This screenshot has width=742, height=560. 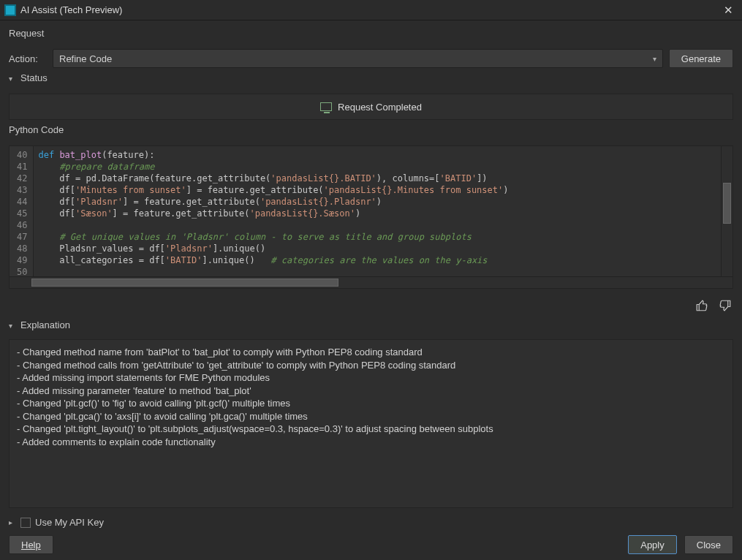 What do you see at coordinates (701, 58) in the screenshot?
I see `generate-button: Generate` at bounding box center [701, 58].